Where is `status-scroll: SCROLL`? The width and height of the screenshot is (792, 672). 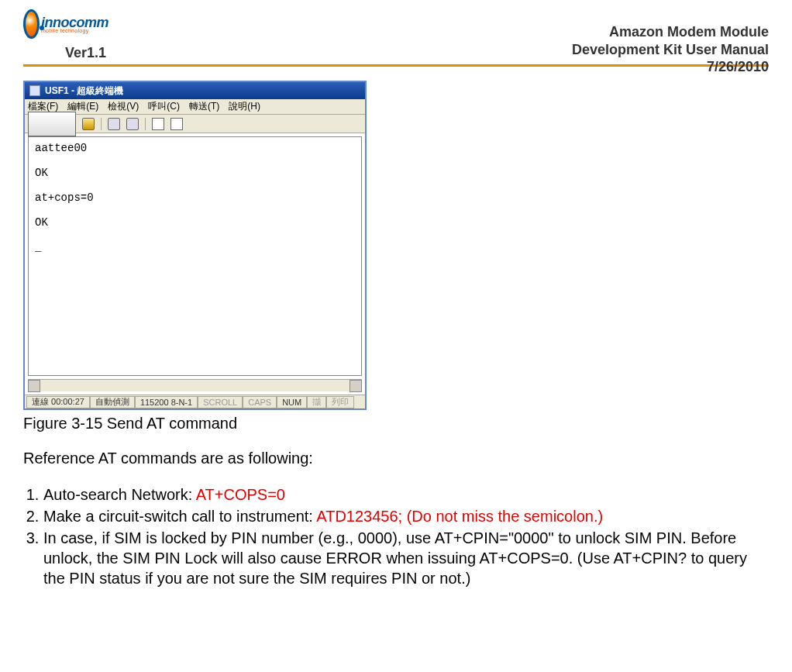 status-scroll: SCROLL is located at coordinates (220, 402).